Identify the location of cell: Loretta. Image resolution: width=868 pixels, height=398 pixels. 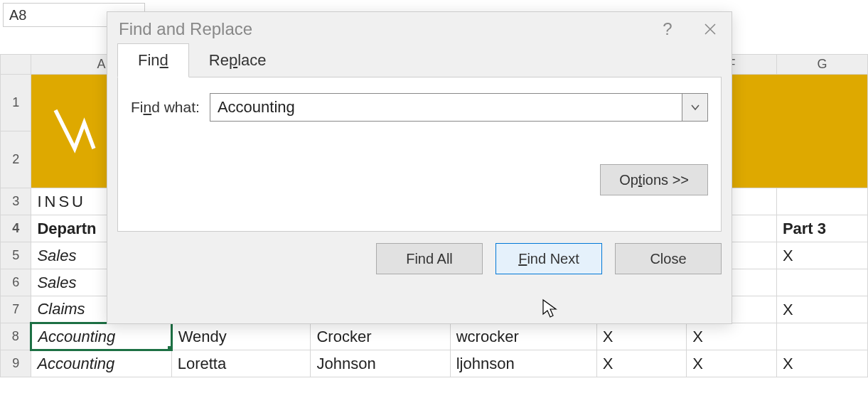
(241, 364).